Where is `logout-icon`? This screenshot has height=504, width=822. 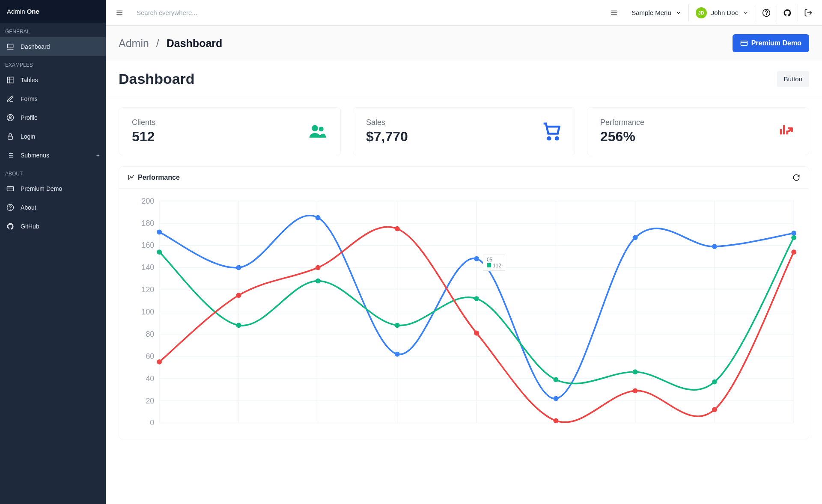
logout-icon is located at coordinates (808, 13).